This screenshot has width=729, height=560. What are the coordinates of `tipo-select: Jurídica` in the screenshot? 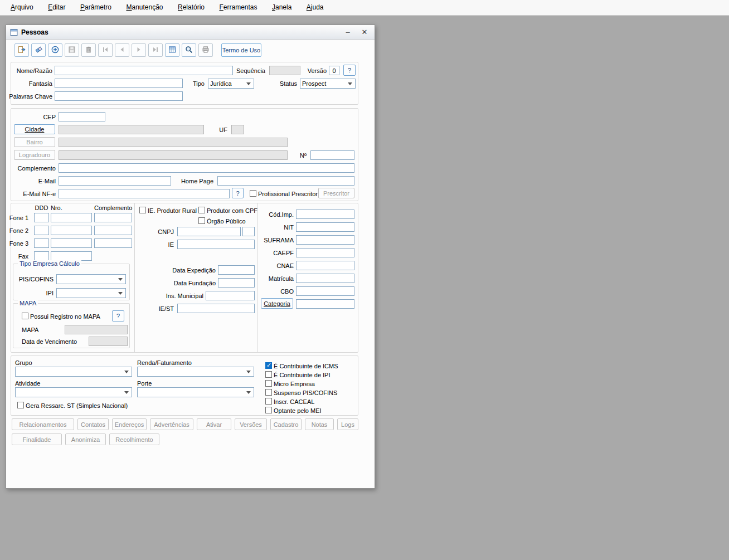 It's located at (231, 84).